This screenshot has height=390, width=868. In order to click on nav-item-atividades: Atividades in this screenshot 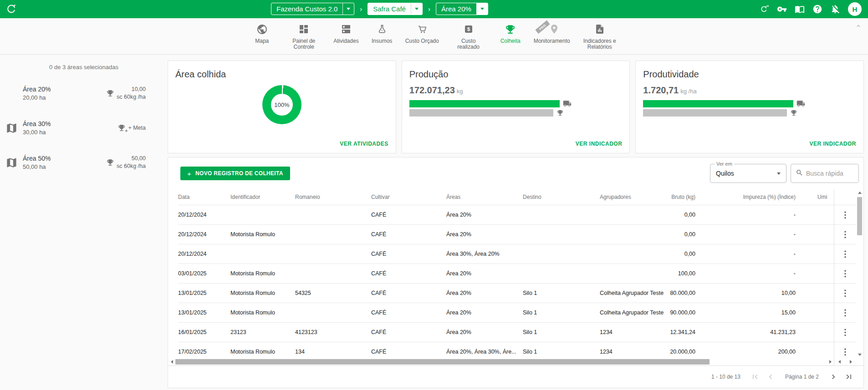, I will do `click(346, 37)`.